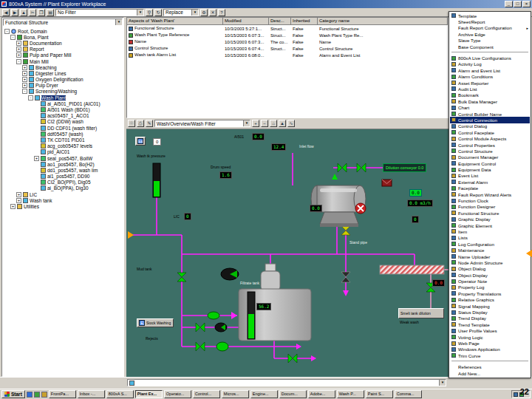 The height and width of the screenshot is (399, 532). What do you see at coordinates (62, 395) in the screenshot?
I see `taskbar-button: FrontPa...` at bounding box center [62, 395].